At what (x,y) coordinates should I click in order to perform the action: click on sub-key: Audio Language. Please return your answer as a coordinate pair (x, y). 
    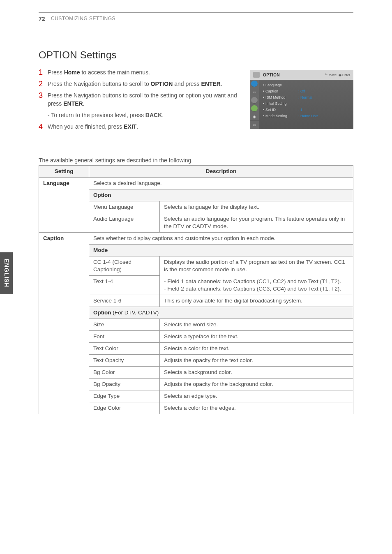
    Looking at the image, I should click on (125, 223).